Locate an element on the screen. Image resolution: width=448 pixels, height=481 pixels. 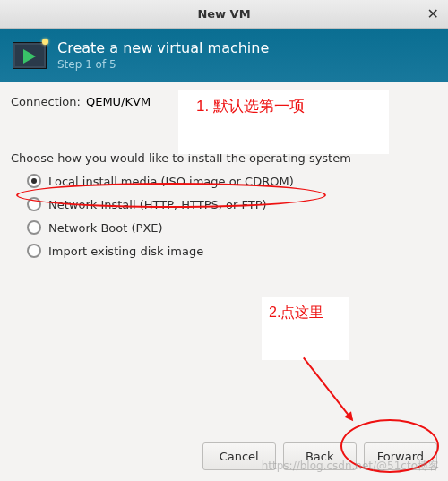
titlebar: New VM ✕ is located at coordinates (224, 14).